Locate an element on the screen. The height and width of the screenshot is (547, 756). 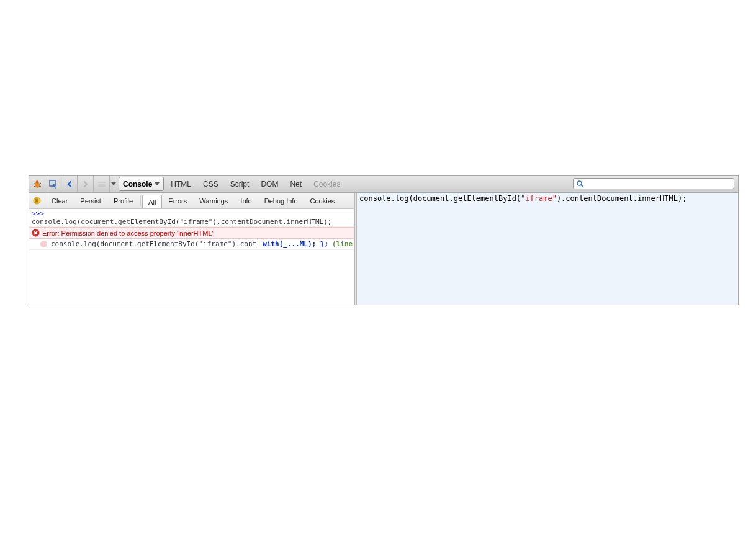
break-on-error-button is located at coordinates (37, 201).